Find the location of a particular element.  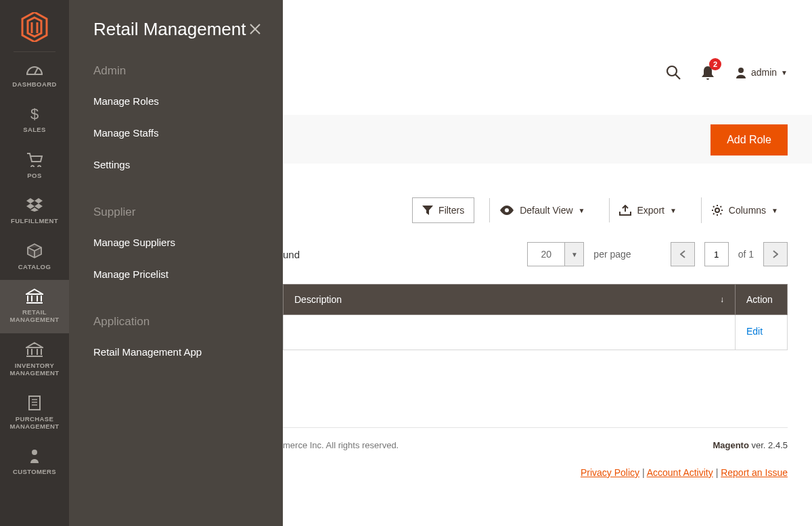

flyout-link-manage-staffs: Manage Staffs is located at coordinates (176, 133).